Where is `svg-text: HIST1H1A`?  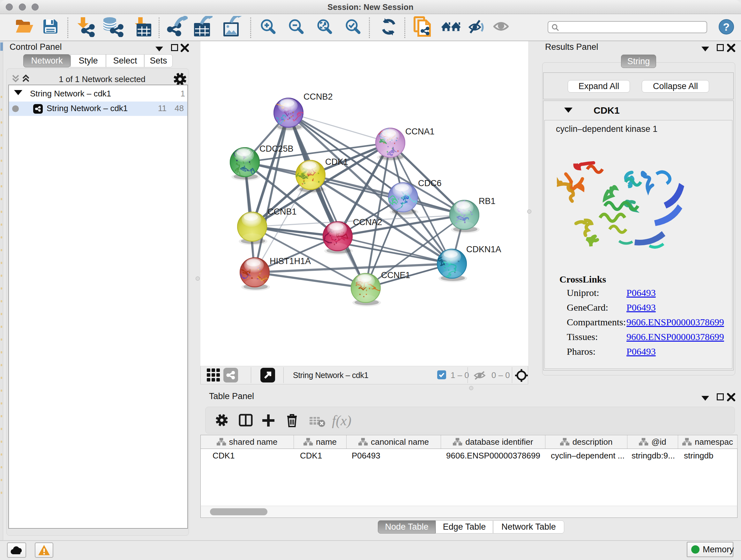 svg-text: HIST1H1A is located at coordinates (290, 261).